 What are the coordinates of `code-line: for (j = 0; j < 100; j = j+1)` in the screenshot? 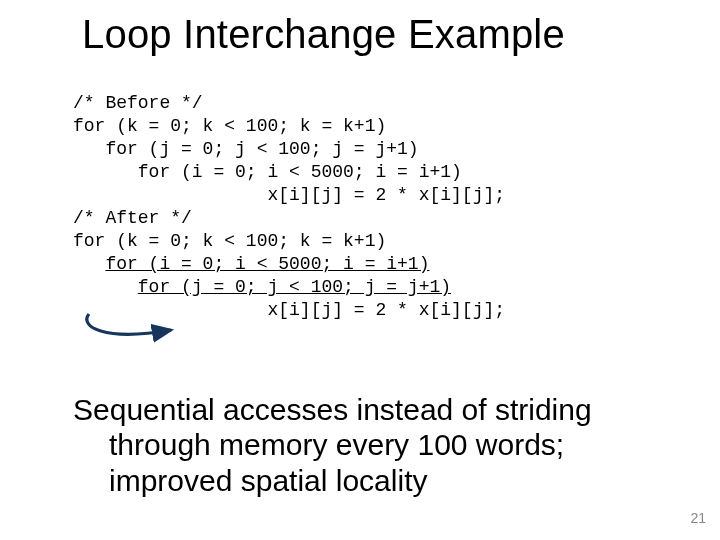 It's located at (246, 149).